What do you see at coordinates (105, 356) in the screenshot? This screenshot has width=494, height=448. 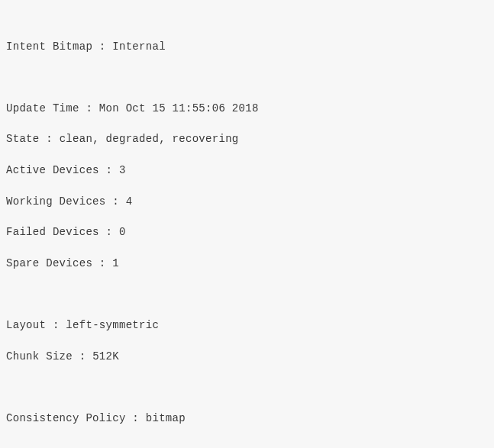 I see `chunk-size-value: 512K` at bounding box center [105, 356].